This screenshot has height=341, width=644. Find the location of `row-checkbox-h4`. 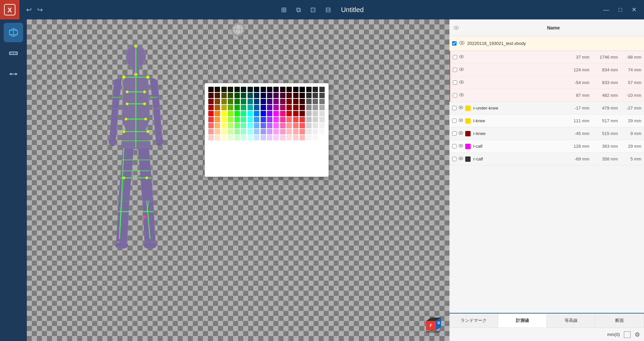

row-checkbox-h4 is located at coordinates (455, 95).